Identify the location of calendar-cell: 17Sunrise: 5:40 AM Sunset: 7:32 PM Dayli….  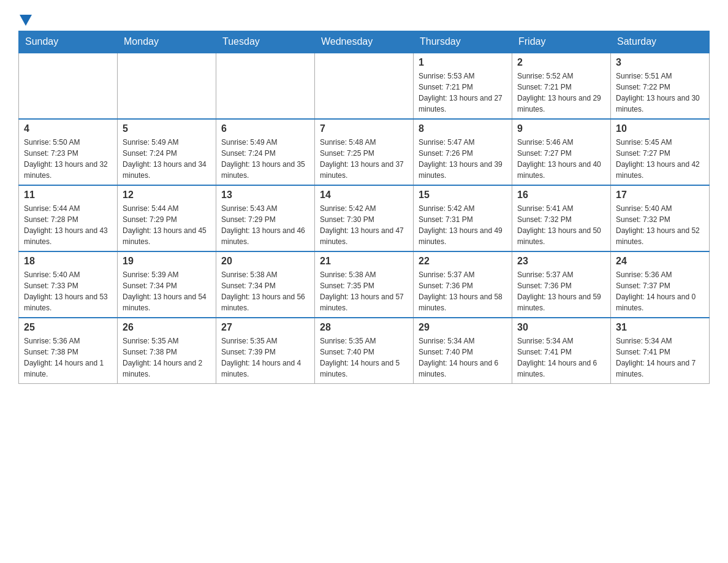
(661, 218).